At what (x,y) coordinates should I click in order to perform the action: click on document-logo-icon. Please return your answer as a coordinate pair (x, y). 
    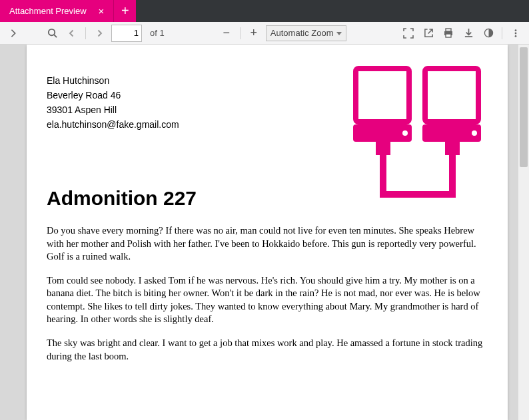
    Looking at the image, I should click on (417, 133).